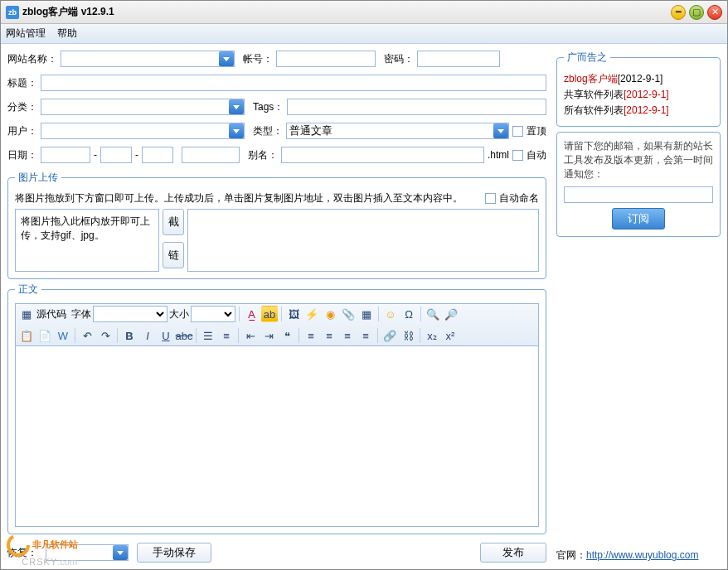 The width and height of the screenshot is (728, 570). Describe the element at coordinates (366, 314) in the screenshot. I see `table-icon: ▦` at that location.